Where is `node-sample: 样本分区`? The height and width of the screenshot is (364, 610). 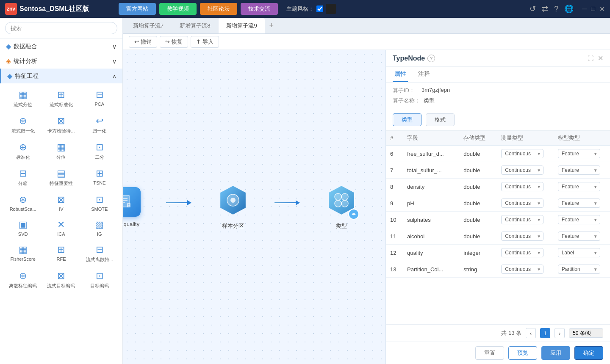
node-sample: 样本分区 is located at coordinates (233, 207).